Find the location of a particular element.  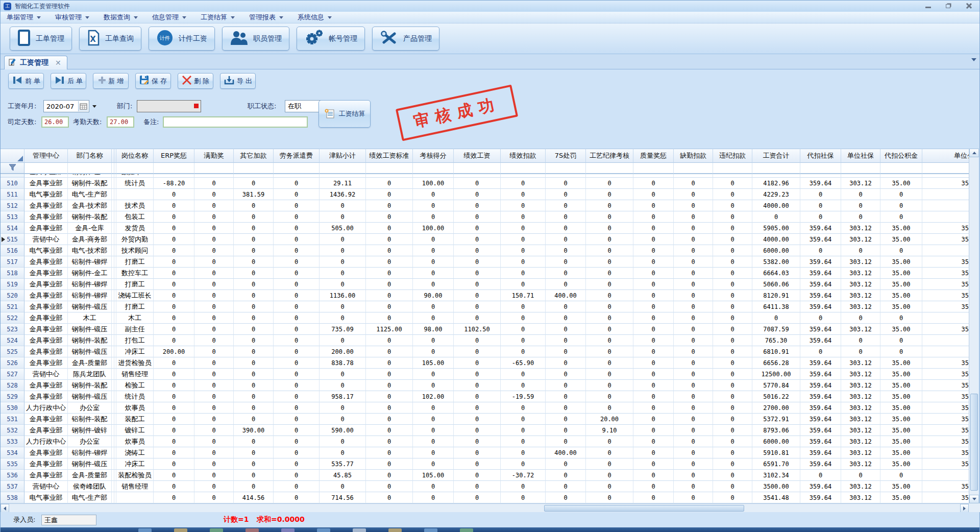

table-row: 538电气事业部电气-生产部00414.560714.5600000000035… is located at coordinates (485, 498).